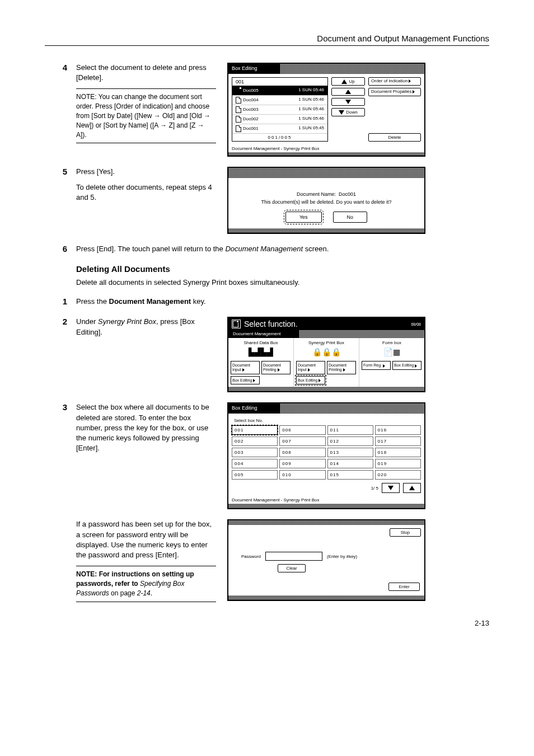 The height and width of the screenshot is (756, 534). Describe the element at coordinates (146, 584) in the screenshot. I see `password-note: NOTE: For instructions on setting up pas…` at that location.